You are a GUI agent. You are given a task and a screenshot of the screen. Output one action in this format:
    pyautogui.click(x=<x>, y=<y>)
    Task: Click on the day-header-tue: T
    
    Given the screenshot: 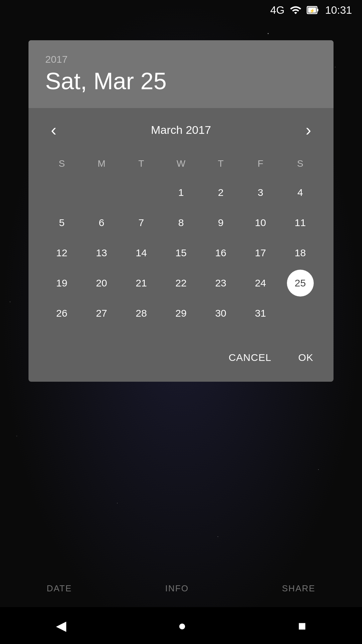 What is the action you would take?
    pyautogui.click(x=141, y=164)
    